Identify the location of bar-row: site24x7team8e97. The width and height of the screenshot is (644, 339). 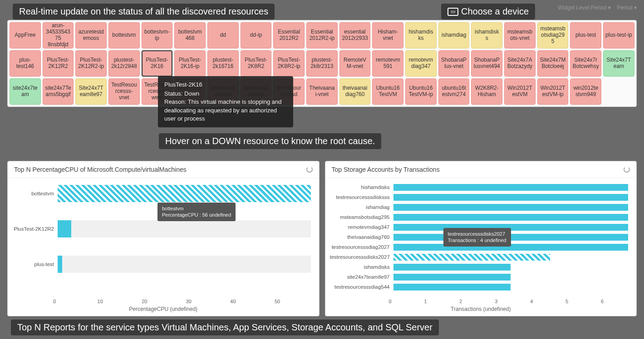
(479, 277).